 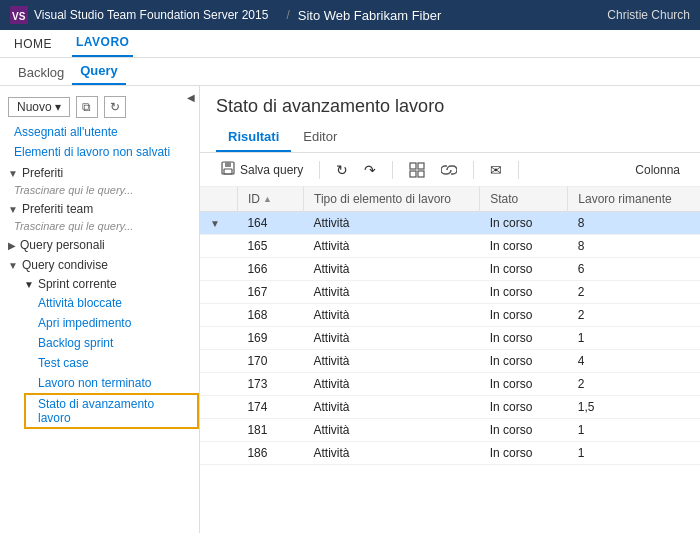 I want to click on query-toolbar: Salva query ↻ ↷ ✉ Colonna, so click(x=450, y=170).